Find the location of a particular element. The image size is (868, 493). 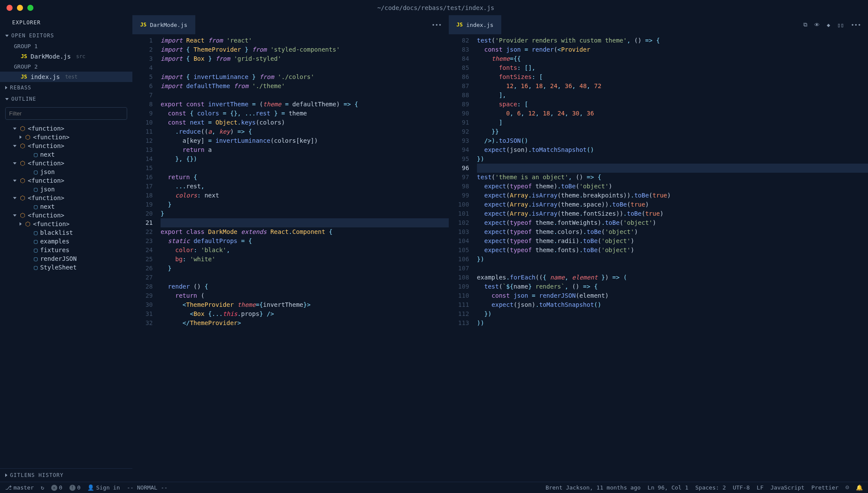

cursor-position: Ln 96, Col 1 is located at coordinates (668, 488).